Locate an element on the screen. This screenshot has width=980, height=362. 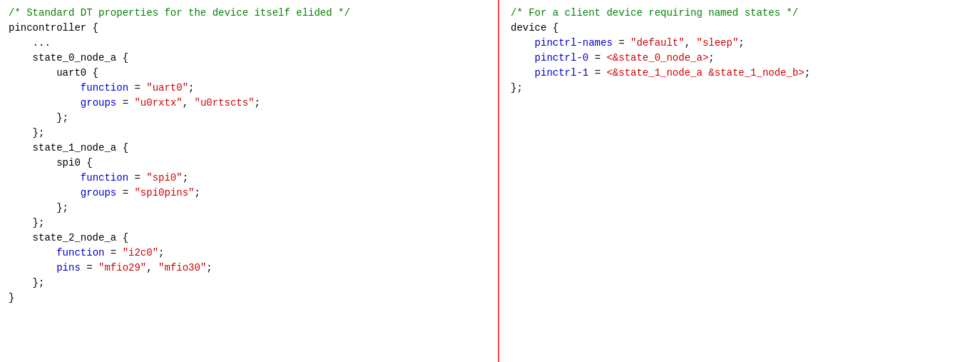
code-line: state_1_node_a { is located at coordinates (249, 149).